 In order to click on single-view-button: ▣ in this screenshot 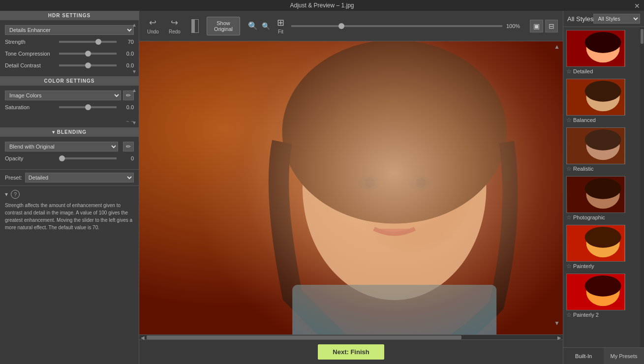, I will do `click(536, 26)`.